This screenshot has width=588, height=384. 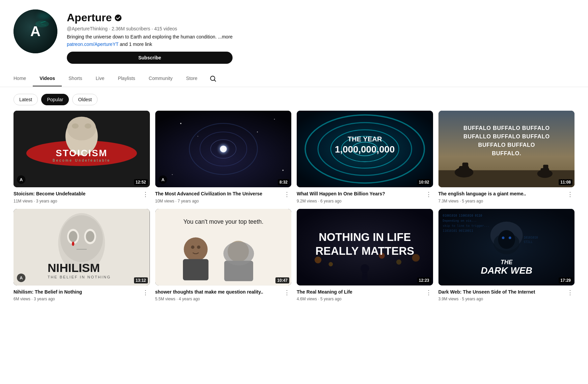 What do you see at coordinates (507, 255) in the screenshot?
I see `video-card-7: 01001010 11001010 0110 Depending on vis.…` at bounding box center [507, 255].